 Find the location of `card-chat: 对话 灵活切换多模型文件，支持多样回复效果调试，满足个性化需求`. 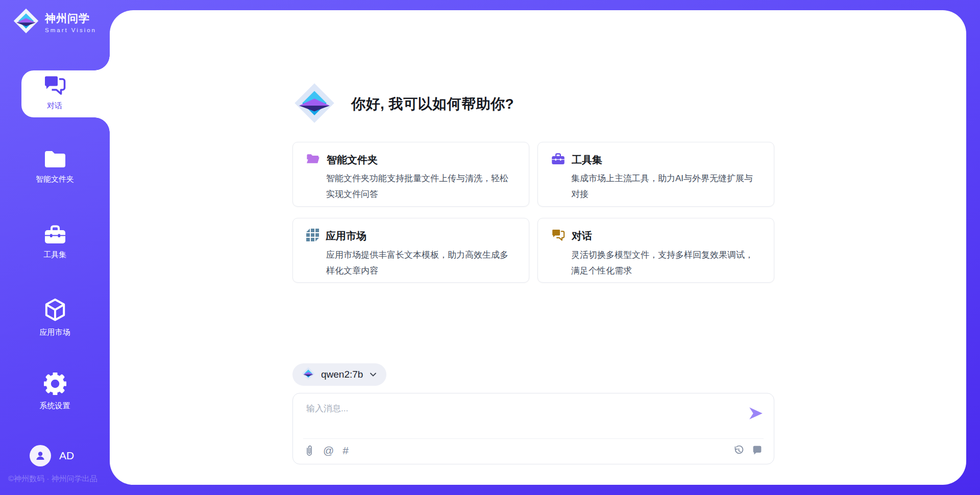

card-chat: 对话 灵活切换多模型文件，支持多样回复效果调试，满足个性化需求 is located at coordinates (656, 250).